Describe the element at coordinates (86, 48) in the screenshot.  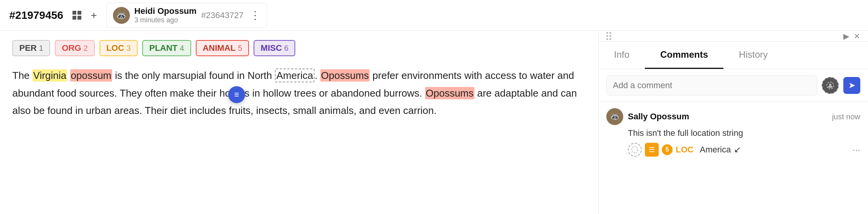
I see `tag-org-count: 2` at that location.